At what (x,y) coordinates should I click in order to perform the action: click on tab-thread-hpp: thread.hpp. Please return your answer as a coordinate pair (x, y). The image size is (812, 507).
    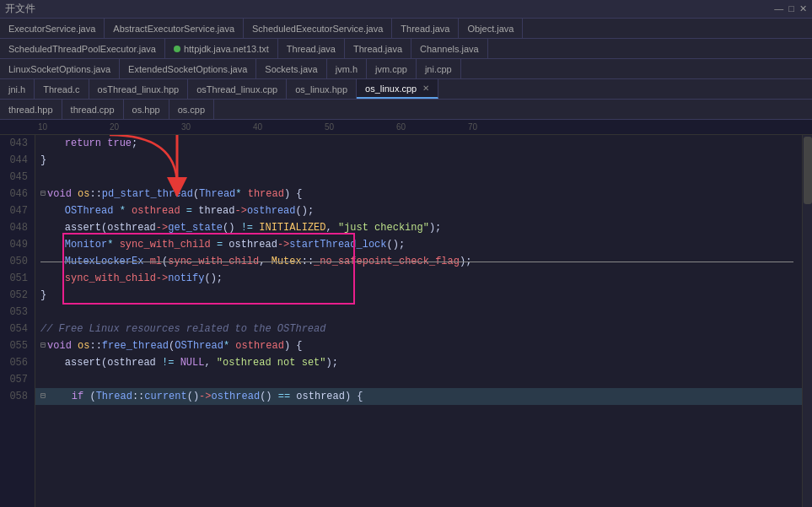
    Looking at the image, I should click on (31, 110).